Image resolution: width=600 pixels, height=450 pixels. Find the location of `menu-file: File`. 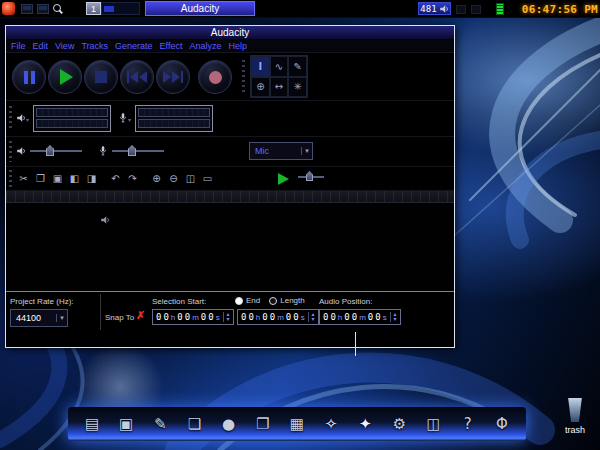

menu-file: File is located at coordinates (18, 46).